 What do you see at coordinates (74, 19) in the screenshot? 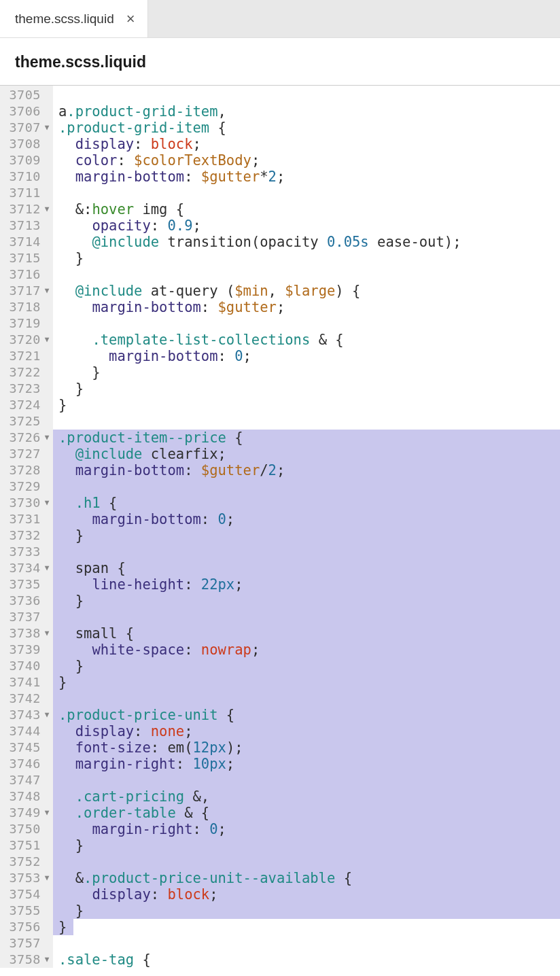
I see `tab-file: theme.scss.liquid ×` at bounding box center [74, 19].